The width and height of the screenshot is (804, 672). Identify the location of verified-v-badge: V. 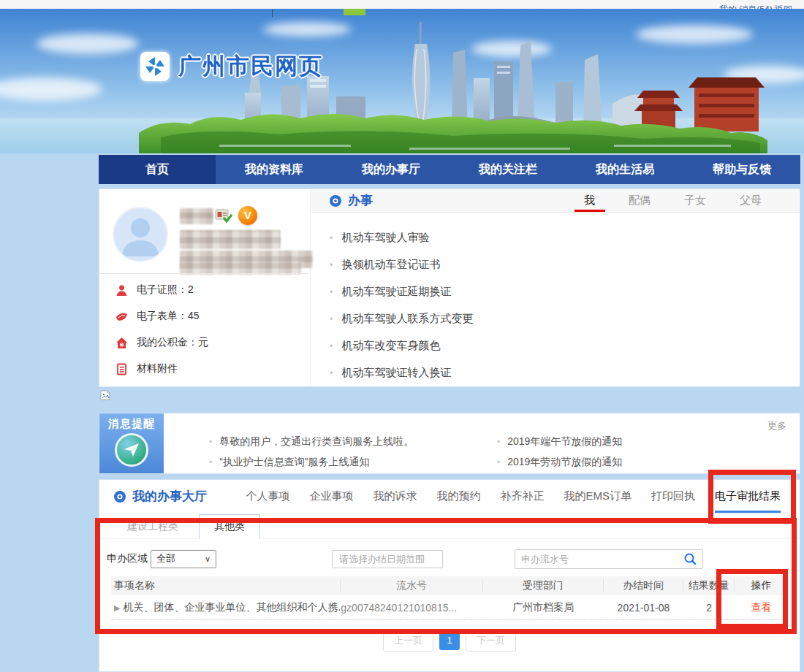
(248, 215).